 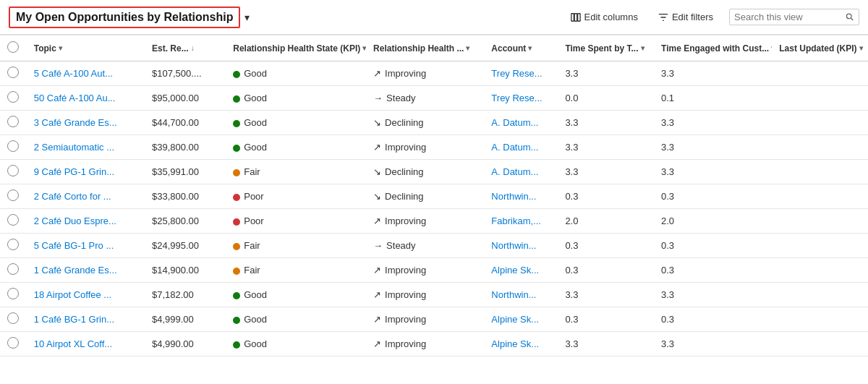 What do you see at coordinates (185, 48) in the screenshot?
I see `col-header-est-rev: Est. Re... ↓` at bounding box center [185, 48].